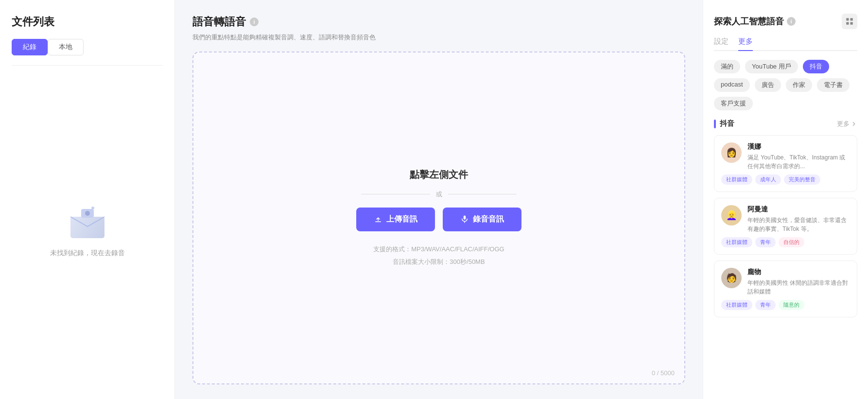 The width and height of the screenshot is (868, 399). What do you see at coordinates (66, 47) in the screenshot?
I see `tab-local: 本地` at bounding box center [66, 47].